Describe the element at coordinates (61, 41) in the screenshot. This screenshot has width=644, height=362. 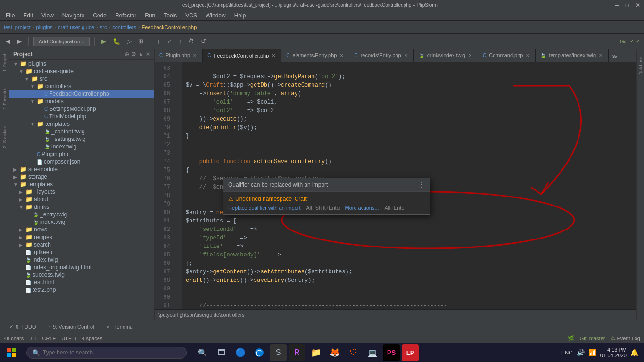
I see `add-config-btn: Add Configuration...` at that location.